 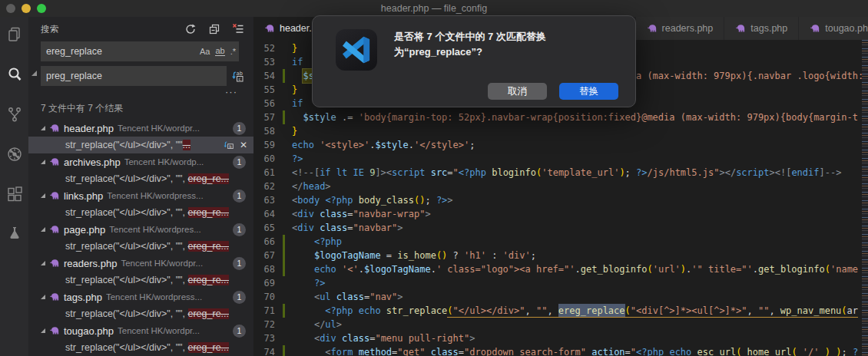 I want to click on search-panel-actions, so click(x=214, y=29).